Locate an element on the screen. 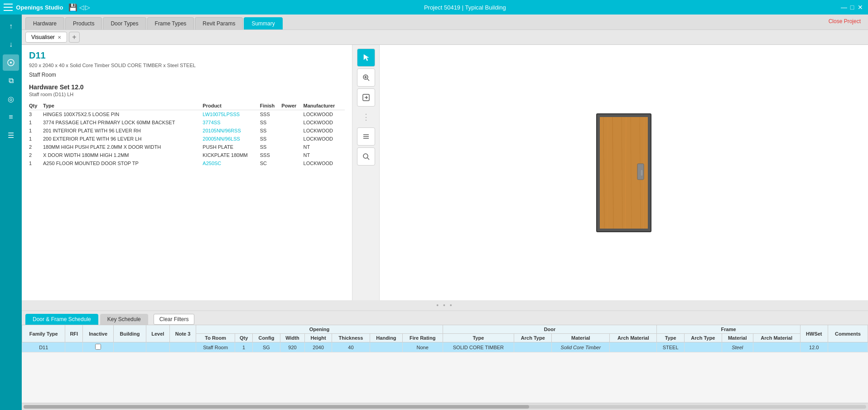 The width and height of the screenshot is (868, 410). add-tab-button: + is located at coordinates (74, 37).